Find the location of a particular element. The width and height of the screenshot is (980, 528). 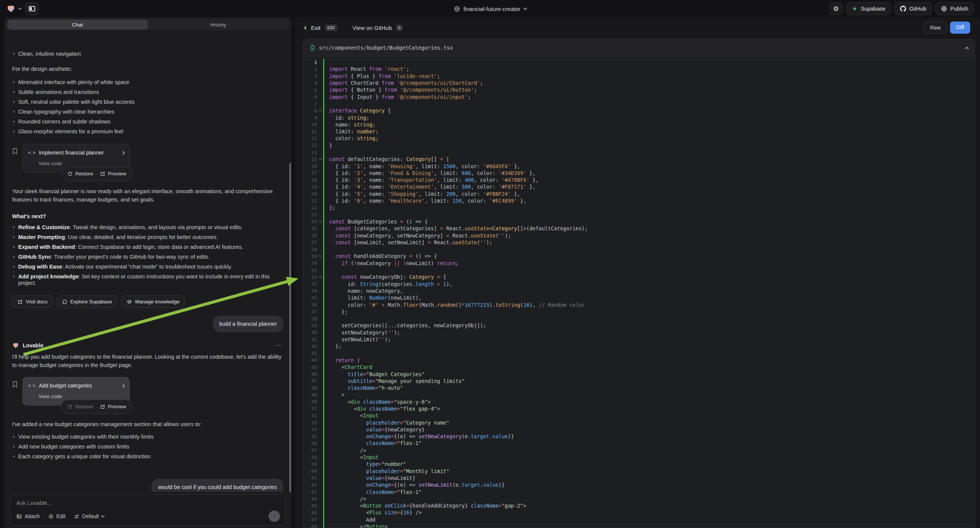

code-line: 58 <Input is located at coordinates (639, 457).